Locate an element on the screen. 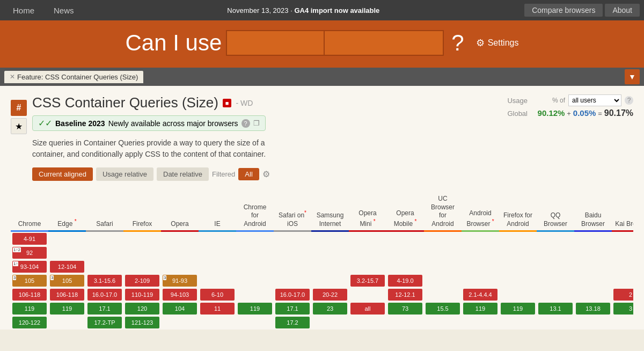  hash-icon: # is located at coordinates (19, 108).